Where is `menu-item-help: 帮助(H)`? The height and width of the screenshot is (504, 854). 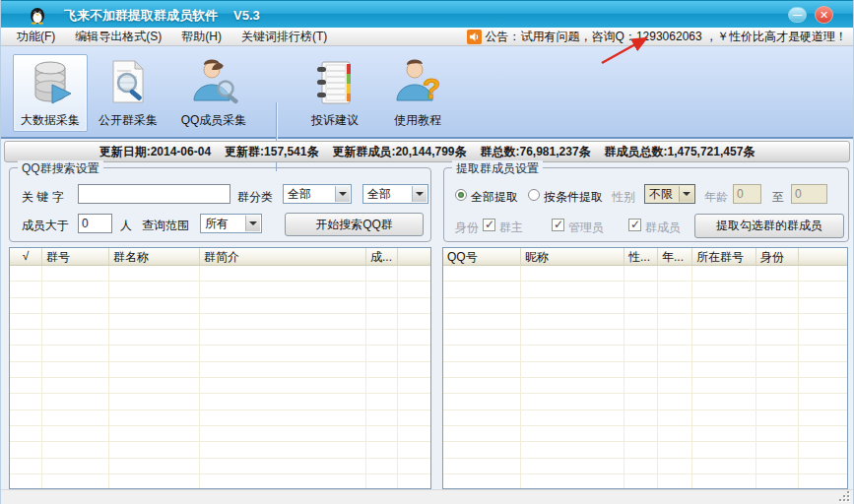 menu-item-help: 帮助(H) is located at coordinates (201, 37).